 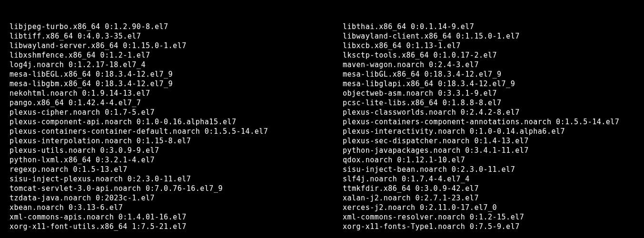 I want to click on package-line: pcsc-lite-libs.x86_64 0:1.8.8-8.el7, so click(x=493, y=103).